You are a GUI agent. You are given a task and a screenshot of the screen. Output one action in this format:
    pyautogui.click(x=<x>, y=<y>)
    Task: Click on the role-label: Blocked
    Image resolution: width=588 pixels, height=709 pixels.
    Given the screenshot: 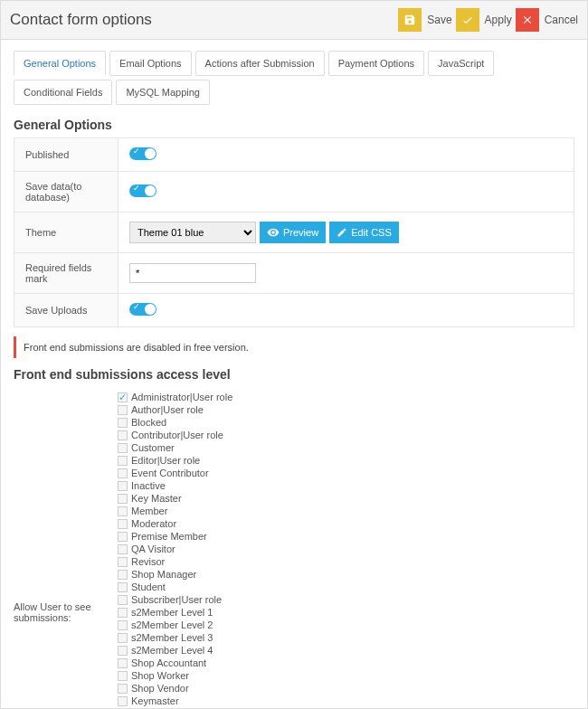 What is the action you would take?
    pyautogui.click(x=148, y=422)
    